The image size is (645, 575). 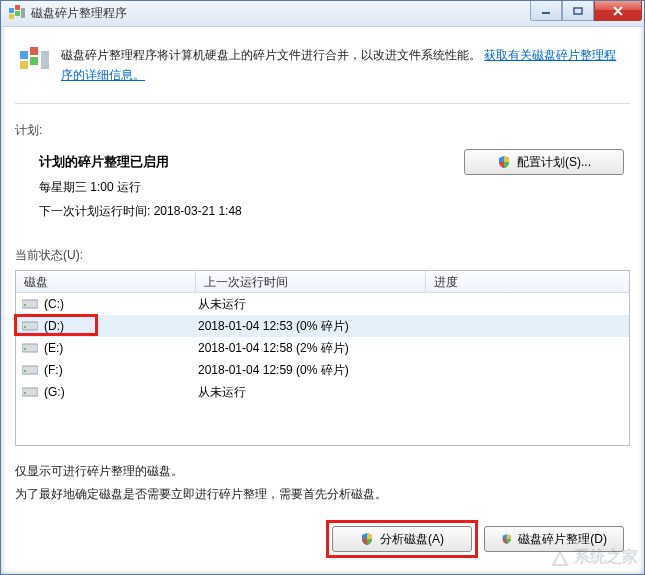 What do you see at coordinates (106, 326) in the screenshot?
I see `cell-disk: (D:)` at bounding box center [106, 326].